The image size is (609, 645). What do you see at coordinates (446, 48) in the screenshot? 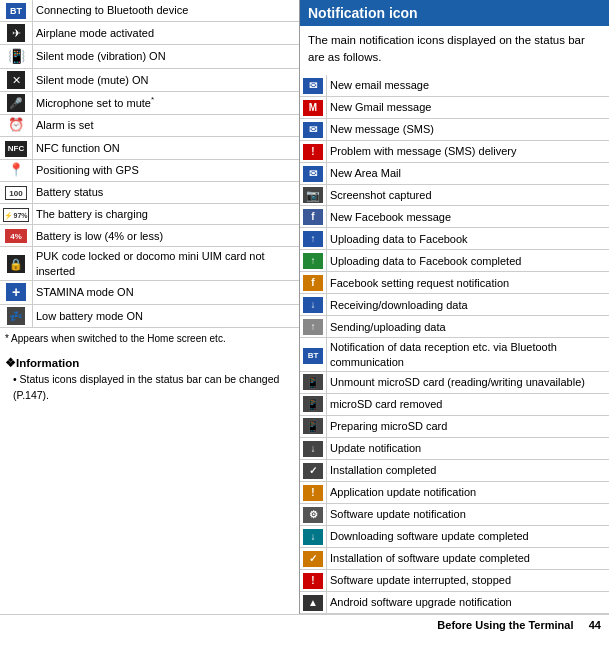
I see `notification-desc-text: The main notification icons displayed on…` at bounding box center [446, 48].